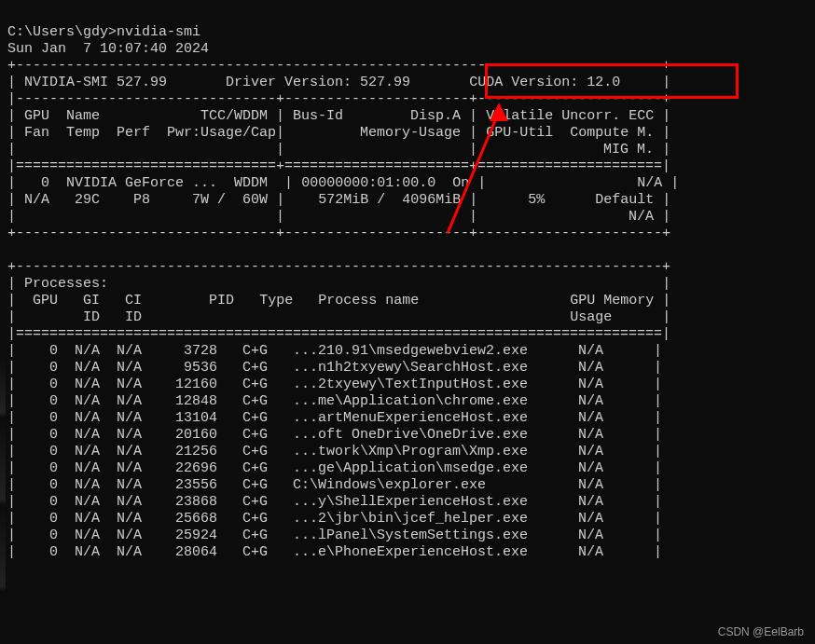 The width and height of the screenshot is (815, 644). Describe the element at coordinates (222, 300) in the screenshot. I see `proc-header-pid: PID` at that location.